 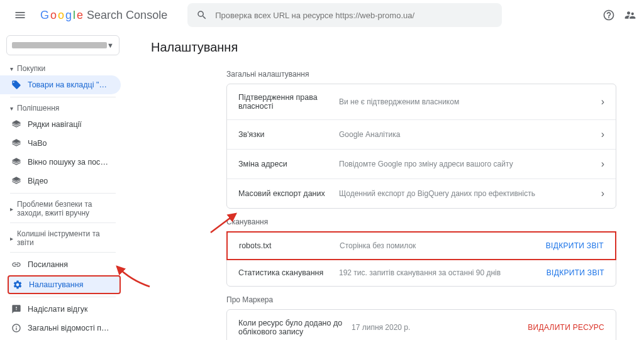 I want to click on feedback-icon, so click(x=16, y=309).